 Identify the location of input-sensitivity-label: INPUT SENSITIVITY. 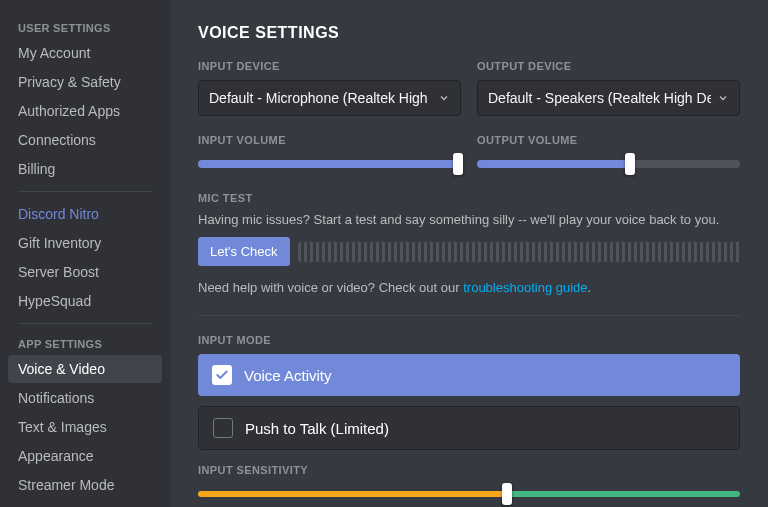
(469, 470).